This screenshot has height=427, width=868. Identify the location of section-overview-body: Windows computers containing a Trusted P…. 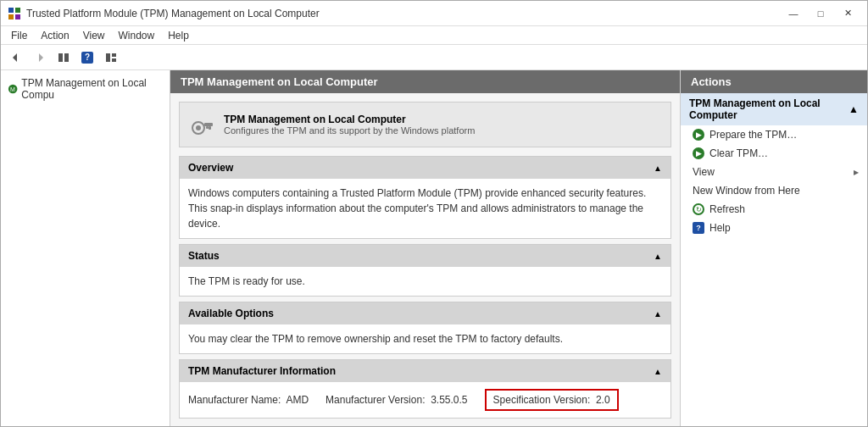
(426, 208).